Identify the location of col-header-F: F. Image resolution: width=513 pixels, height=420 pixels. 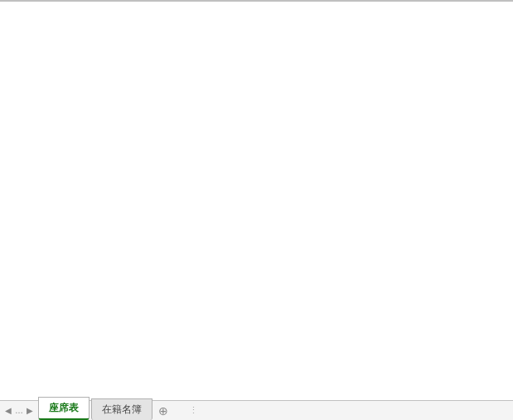
(196, 2).